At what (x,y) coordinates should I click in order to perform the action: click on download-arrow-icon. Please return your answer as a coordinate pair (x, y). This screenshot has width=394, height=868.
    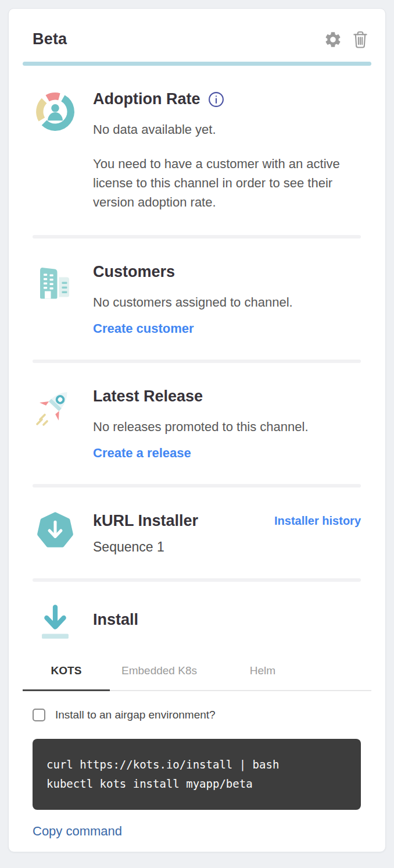
    Looking at the image, I should click on (55, 625).